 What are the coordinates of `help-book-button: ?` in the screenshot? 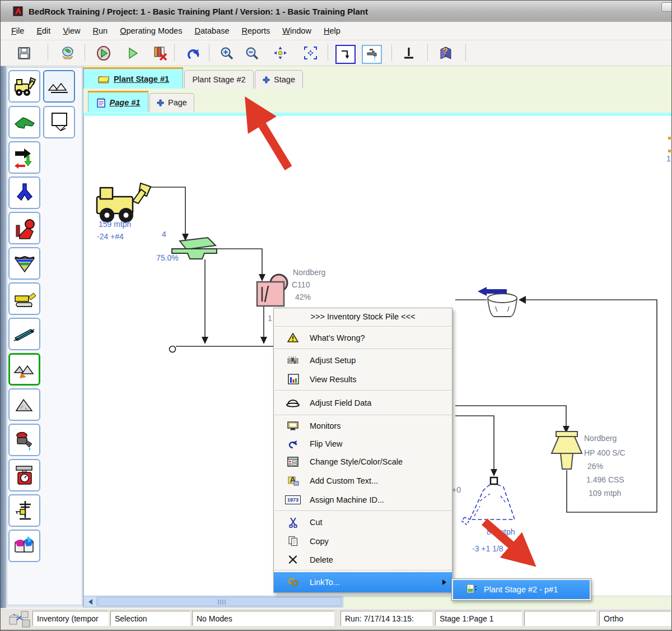 It's located at (446, 53).